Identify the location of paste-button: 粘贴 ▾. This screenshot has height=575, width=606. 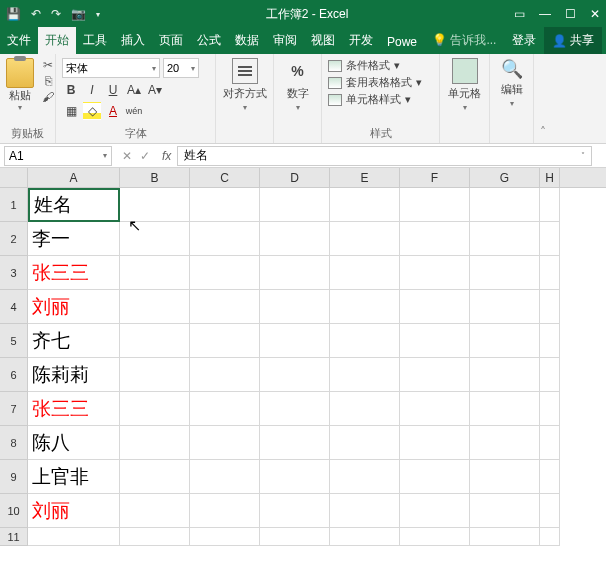
(20, 85).